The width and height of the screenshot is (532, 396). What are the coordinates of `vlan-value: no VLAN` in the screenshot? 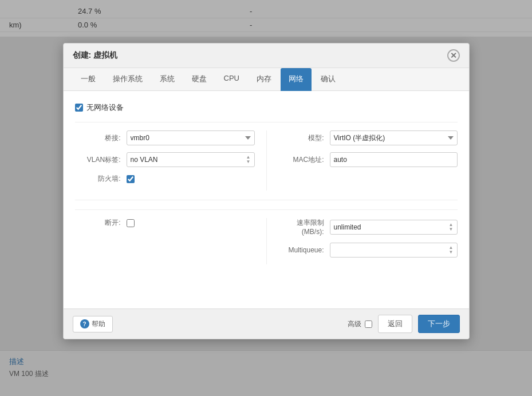 It's located at (144, 160).